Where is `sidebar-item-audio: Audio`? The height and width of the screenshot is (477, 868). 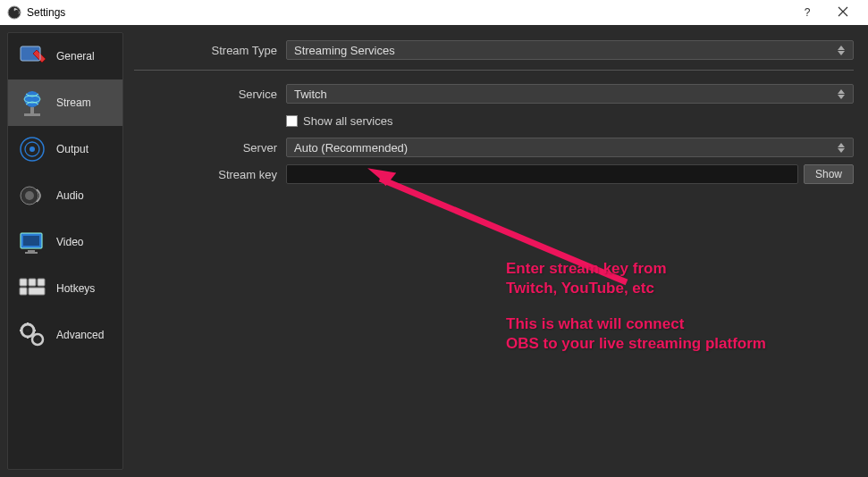 sidebar-item-audio: Audio is located at coordinates (65, 196).